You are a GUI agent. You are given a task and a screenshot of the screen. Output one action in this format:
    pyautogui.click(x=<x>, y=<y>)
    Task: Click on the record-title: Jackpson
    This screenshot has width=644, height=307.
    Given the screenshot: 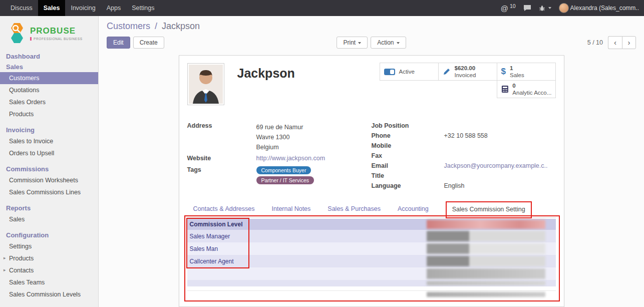 What is the action you would take?
    pyautogui.click(x=266, y=73)
    